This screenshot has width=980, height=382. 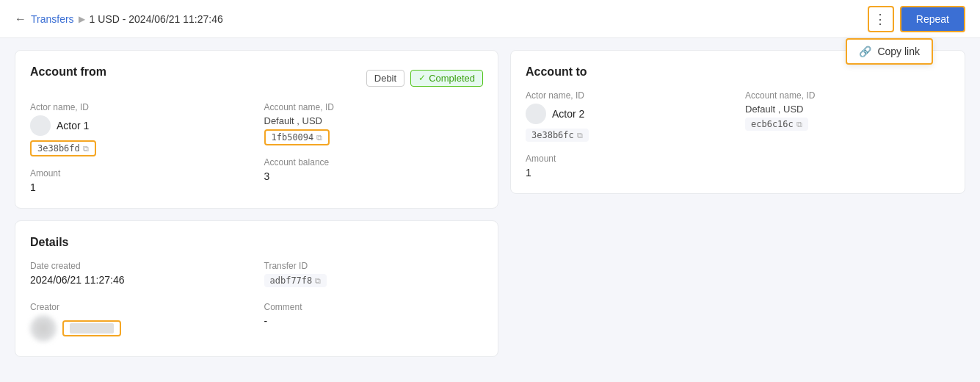 What do you see at coordinates (799, 125) in the screenshot?
I see `to-account-copy-icon: ⧉` at bounding box center [799, 125].